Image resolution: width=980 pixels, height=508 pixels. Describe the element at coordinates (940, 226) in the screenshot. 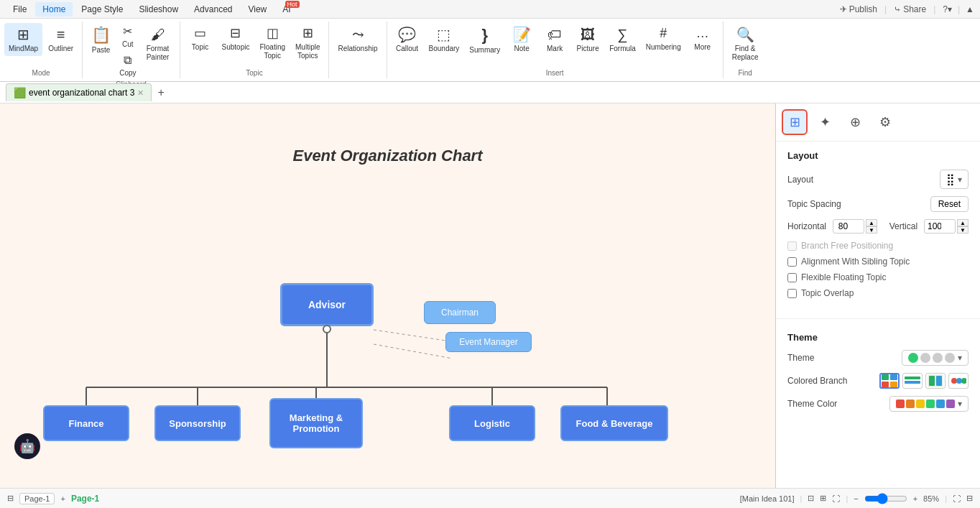

I see `vertical-input` at that location.